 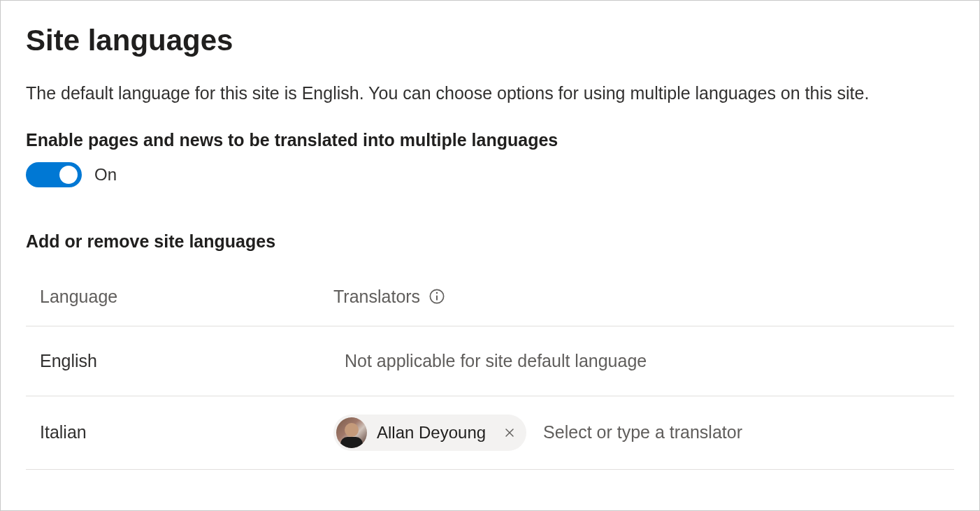 I want to click on language-translators-italian: Allan Deyoung, so click(x=644, y=433).